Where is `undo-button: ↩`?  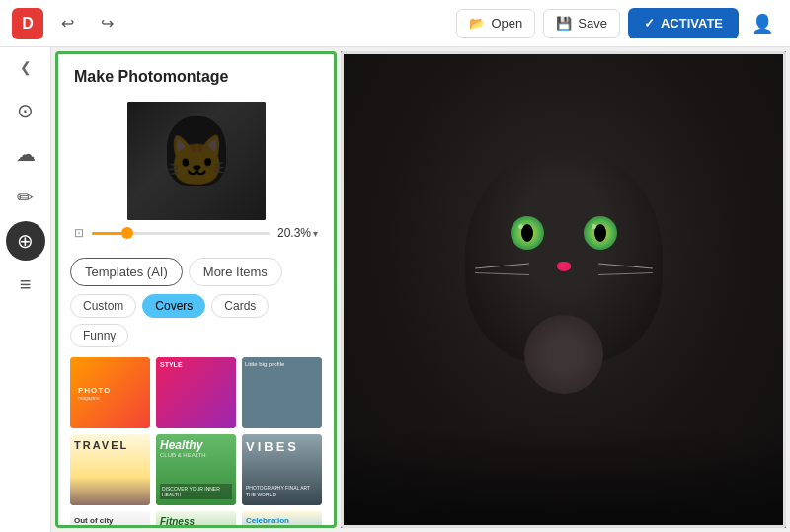
undo-button: ↩ is located at coordinates (67, 24).